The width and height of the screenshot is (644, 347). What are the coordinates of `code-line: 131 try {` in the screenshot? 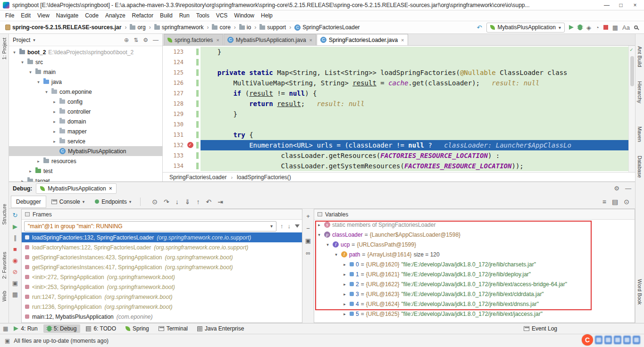 It's located at (395, 135).